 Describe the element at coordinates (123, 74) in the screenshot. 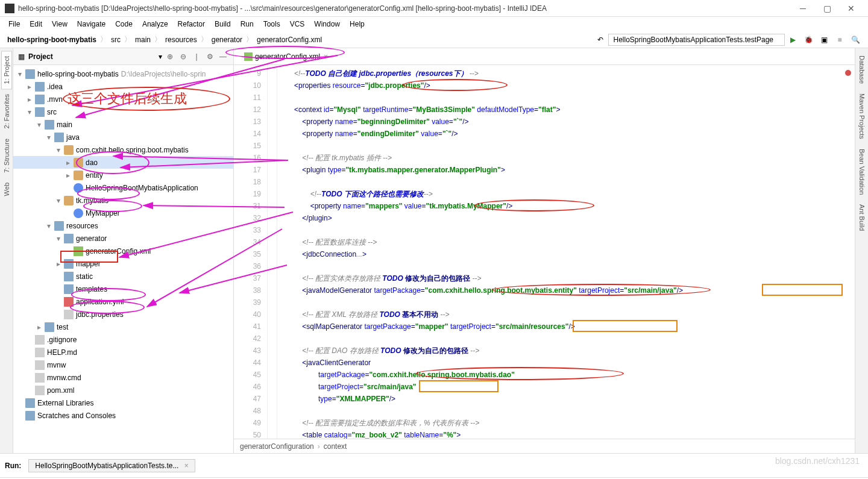

I see `tree-node: ▾hello-spring-boot-mybatisD:\IdeaProject…` at that location.